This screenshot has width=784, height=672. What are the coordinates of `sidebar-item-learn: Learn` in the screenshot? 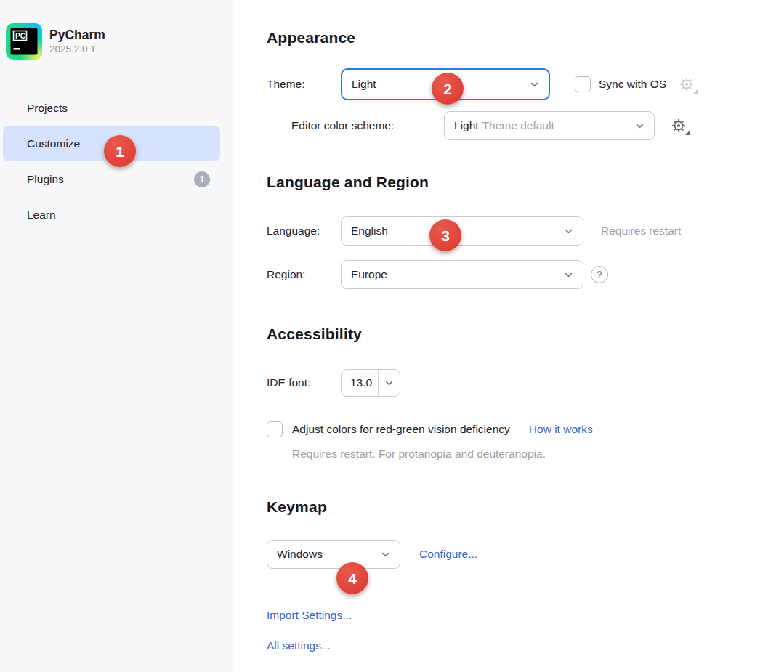 It's located at (112, 215).